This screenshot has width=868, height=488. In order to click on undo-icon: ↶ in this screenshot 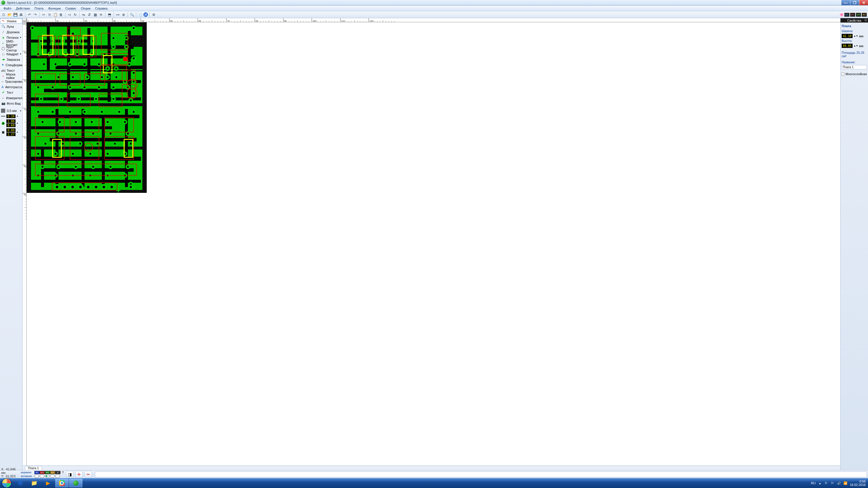, I will do `click(30, 15)`.